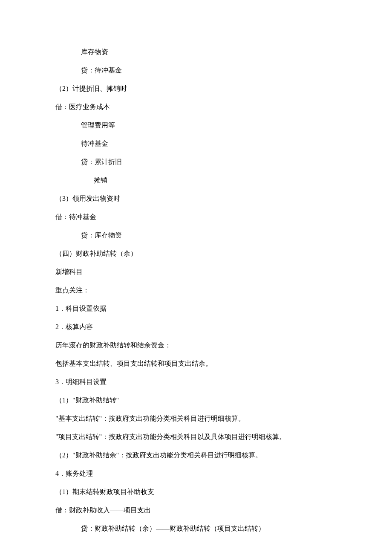 This screenshot has height=555, width=392. What do you see at coordinates (196, 364) in the screenshot?
I see `text-line: 包括基本支出结转、项目支出结转和项目支出结余。` at bounding box center [196, 364].